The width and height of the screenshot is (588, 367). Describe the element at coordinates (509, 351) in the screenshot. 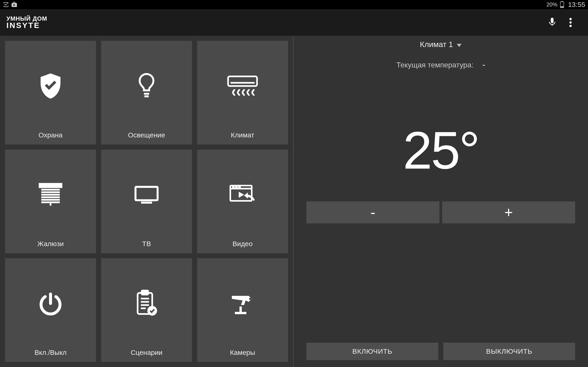

I see `turn-off-button: ВЫКЛЮЧИТЬ` at that location.